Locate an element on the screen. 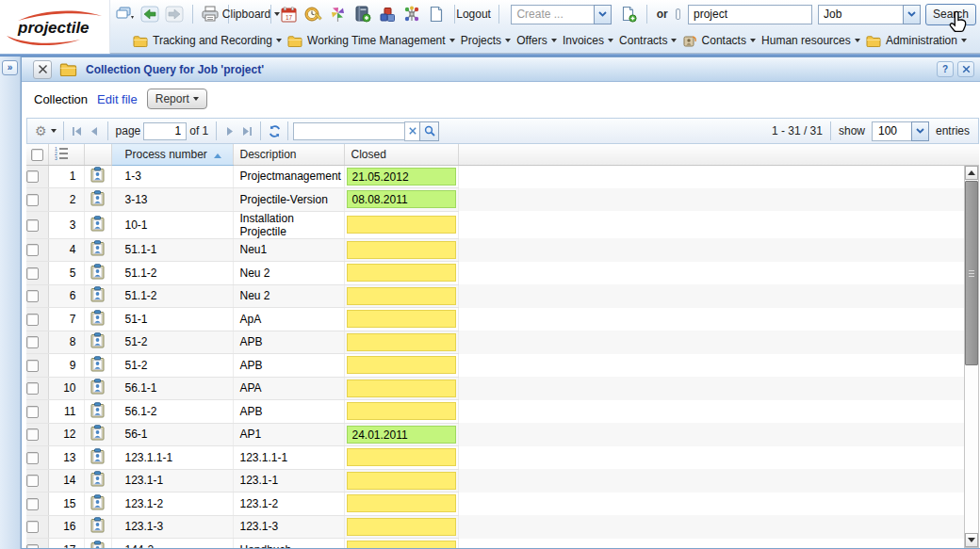 The height and width of the screenshot is (549, 980). blank-page-icon is located at coordinates (436, 14).